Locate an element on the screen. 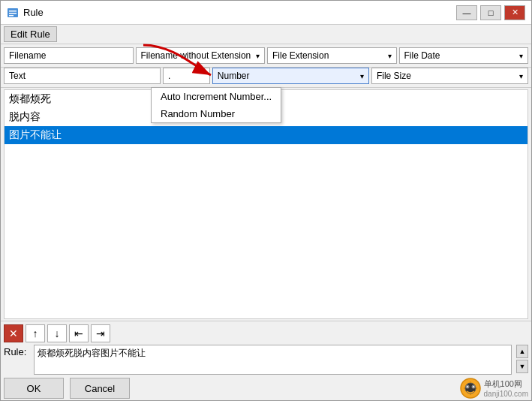 The image size is (532, 401). window-icon is located at coordinates (13, 13).